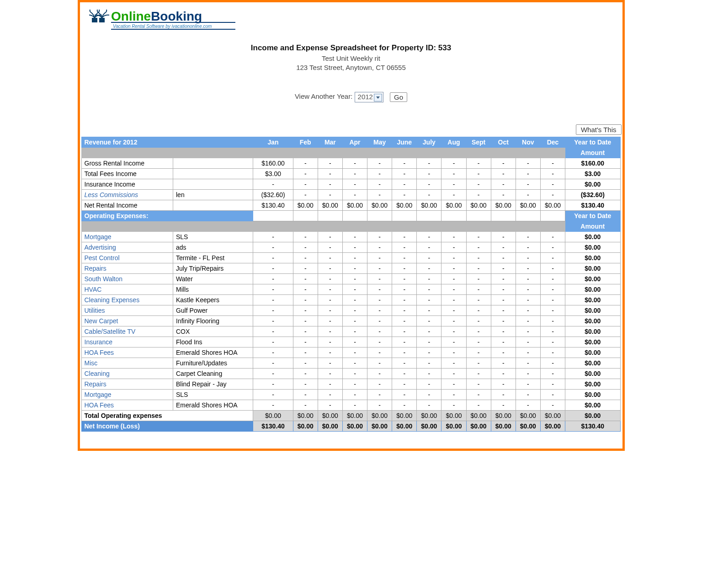  What do you see at coordinates (399, 97) in the screenshot?
I see `go-button: Go` at bounding box center [399, 97].